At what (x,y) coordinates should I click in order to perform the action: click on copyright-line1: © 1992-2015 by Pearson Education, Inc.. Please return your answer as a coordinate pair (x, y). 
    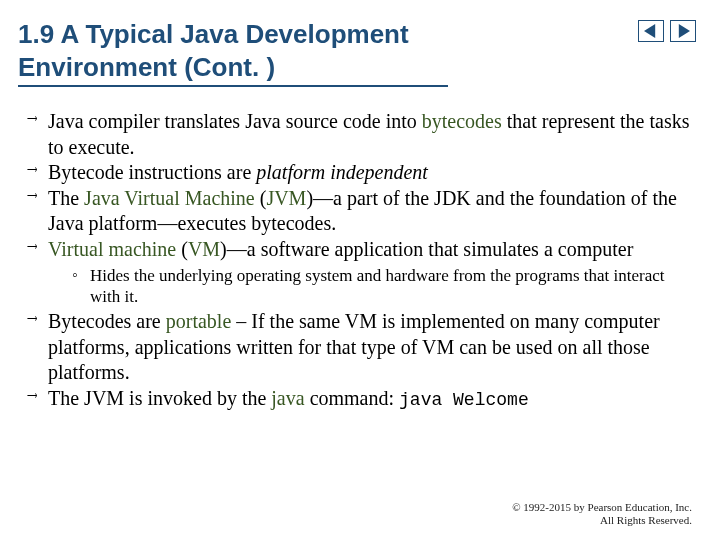
    Looking at the image, I should click on (602, 508).